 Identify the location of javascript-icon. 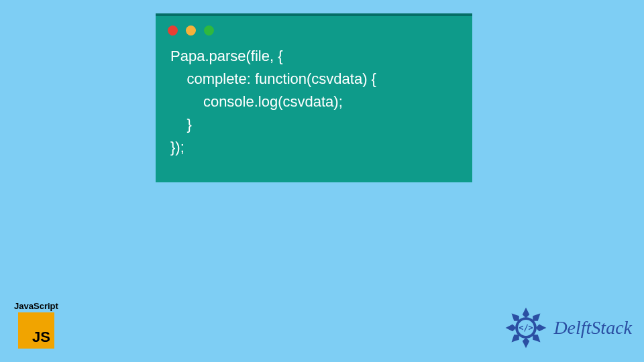
(36, 330).